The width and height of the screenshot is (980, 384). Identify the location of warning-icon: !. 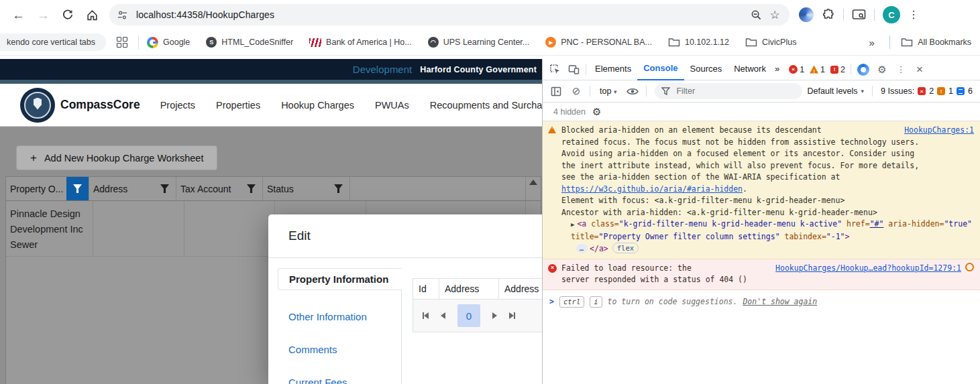
(814, 70).